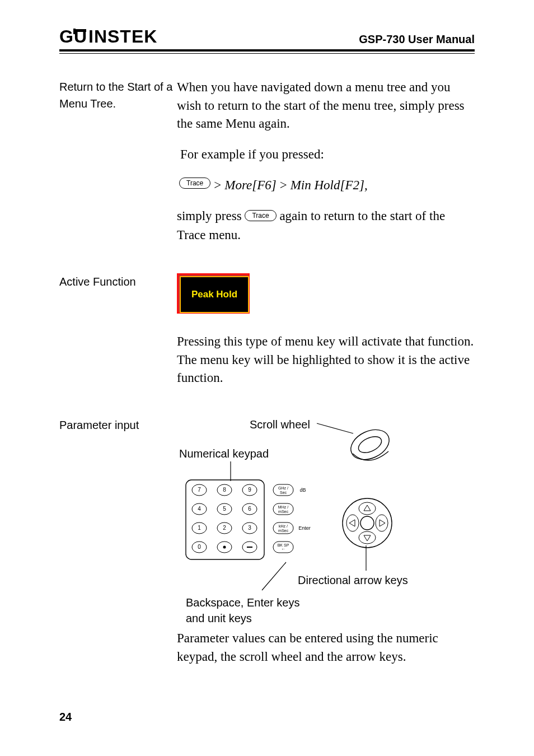  Describe the element at coordinates (297, 520) in the screenshot. I see `parameter-diagram: Scroll wheel Numerical keypad Directiona…` at that location.